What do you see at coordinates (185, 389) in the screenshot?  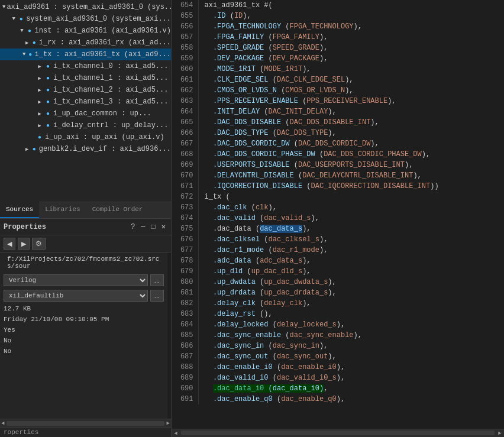 I see `line-number: 690` at bounding box center [185, 389].